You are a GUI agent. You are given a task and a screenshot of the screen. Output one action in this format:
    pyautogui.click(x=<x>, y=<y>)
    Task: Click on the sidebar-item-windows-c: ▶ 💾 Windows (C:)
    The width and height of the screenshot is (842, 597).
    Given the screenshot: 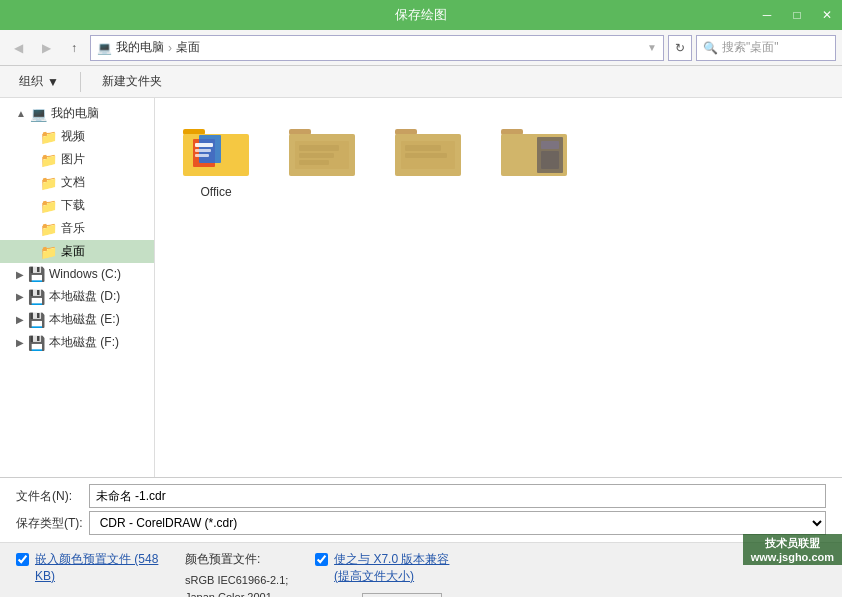 What is the action you would take?
    pyautogui.click(x=77, y=274)
    